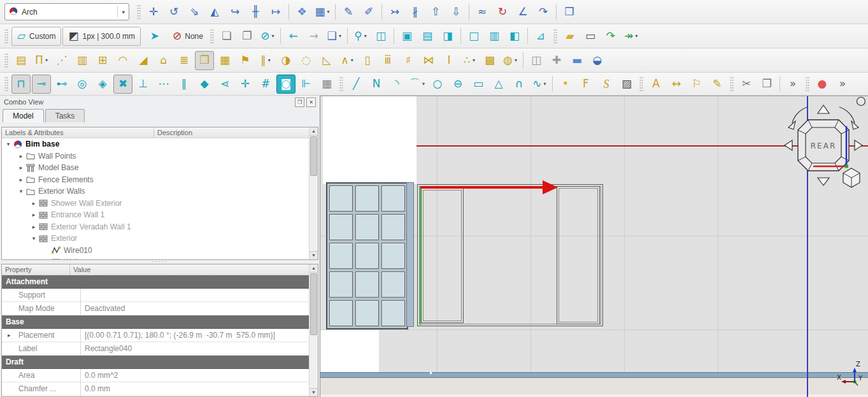 The image size is (868, 397). What do you see at coordinates (314, 36) in the screenshot?
I see `nav-forward-button: →` at bounding box center [314, 36].